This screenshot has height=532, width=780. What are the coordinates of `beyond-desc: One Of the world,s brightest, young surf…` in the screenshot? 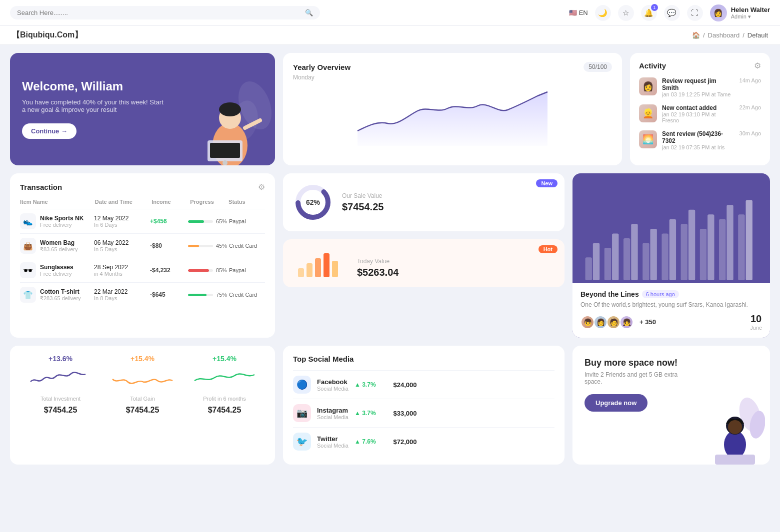 It's located at (671, 305).